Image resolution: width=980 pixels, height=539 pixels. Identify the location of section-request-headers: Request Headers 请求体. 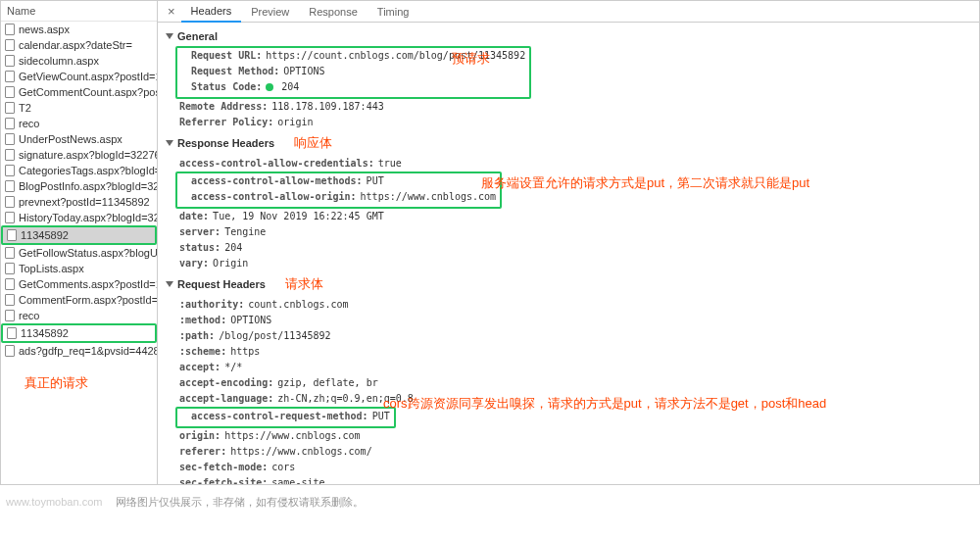
(568, 284).